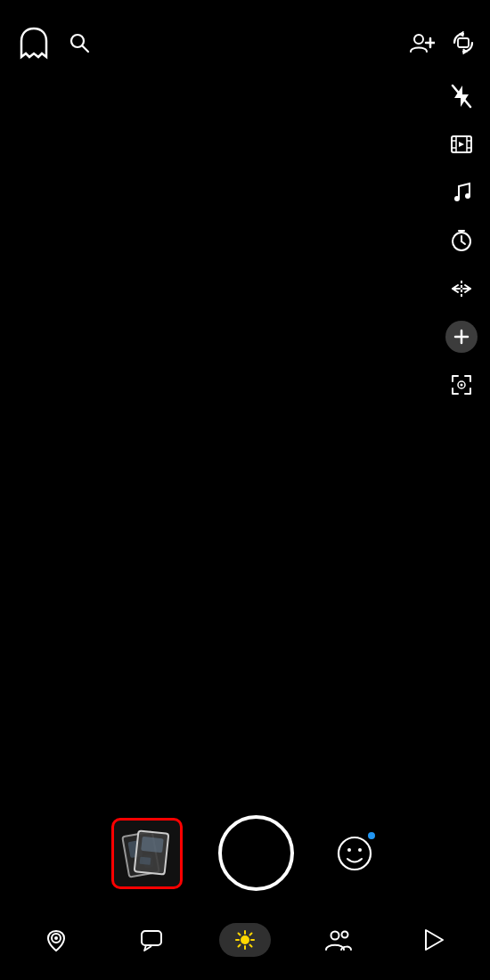 This screenshot has height=980, width=490. What do you see at coordinates (34, 45) in the screenshot?
I see `ghost-icon` at bounding box center [34, 45].